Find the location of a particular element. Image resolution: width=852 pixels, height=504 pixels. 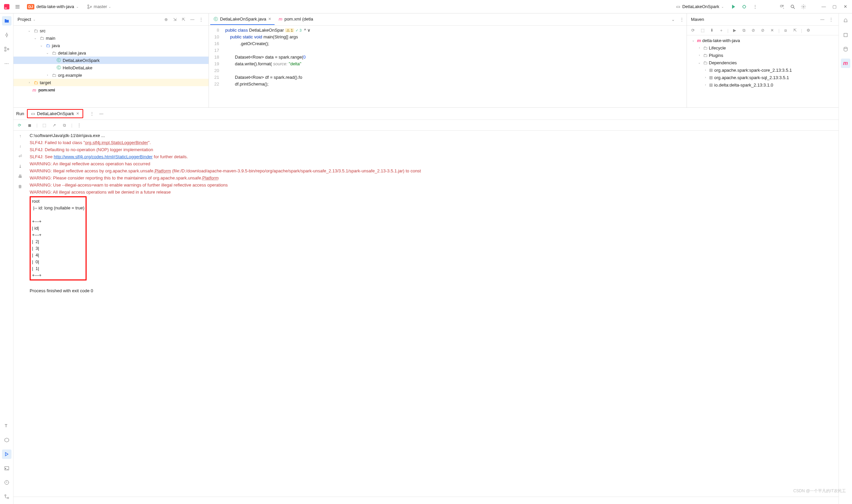

execute-icon: ⧉ is located at coordinates (744, 30).